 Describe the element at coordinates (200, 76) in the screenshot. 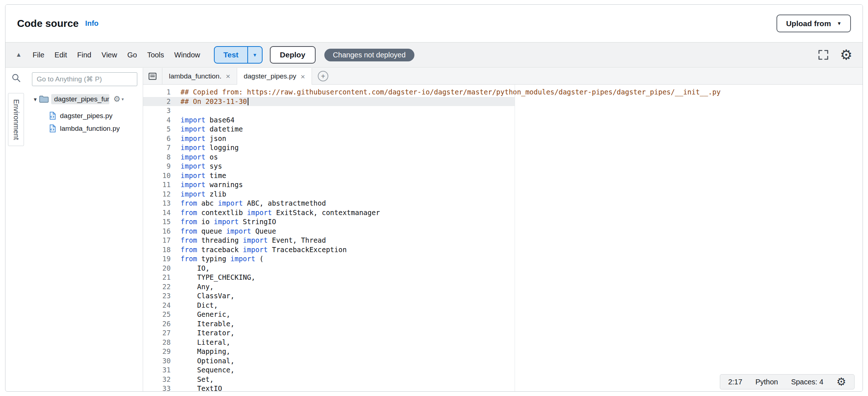

I see `tab-lambda_function: lambda_function.×` at that location.